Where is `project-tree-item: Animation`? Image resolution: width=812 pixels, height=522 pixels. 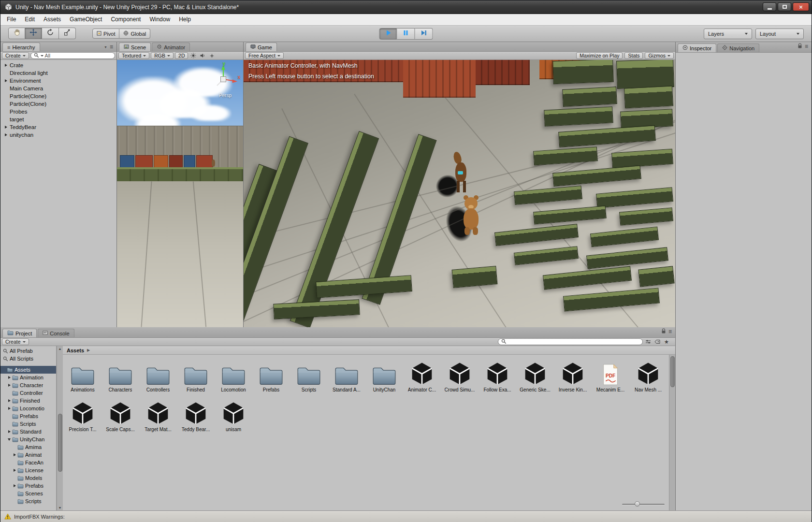
project-tree-item: Animation is located at coordinates (28, 377).